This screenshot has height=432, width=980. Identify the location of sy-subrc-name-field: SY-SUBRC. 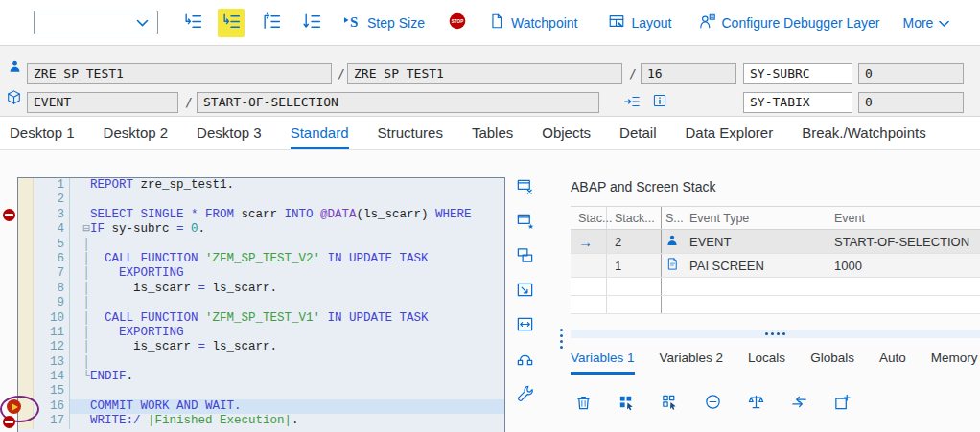
(798, 74).